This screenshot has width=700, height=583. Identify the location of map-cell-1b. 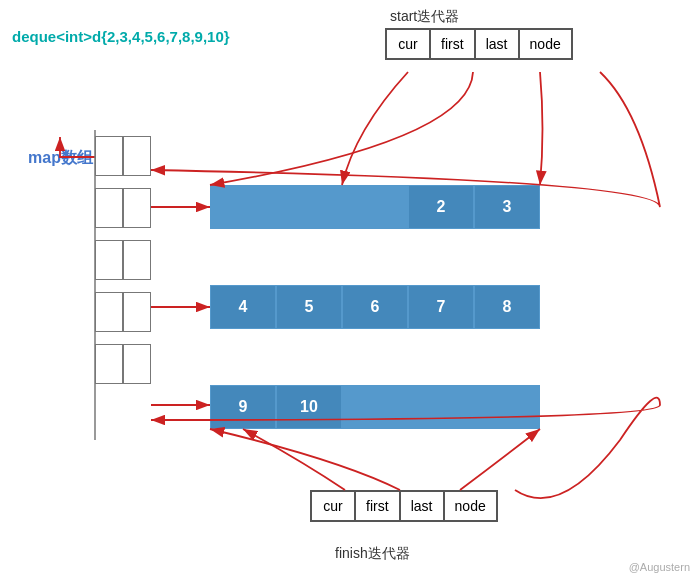
(137, 208).